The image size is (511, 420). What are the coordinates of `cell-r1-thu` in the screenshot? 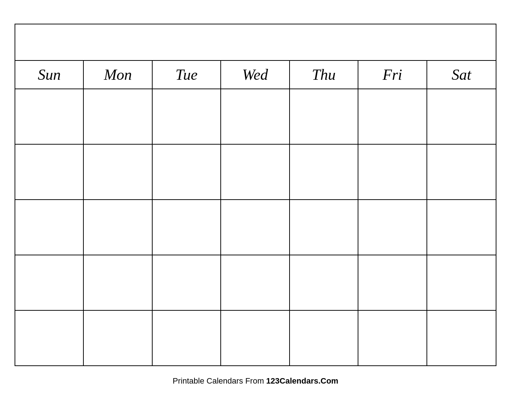 It's located at (324, 117).